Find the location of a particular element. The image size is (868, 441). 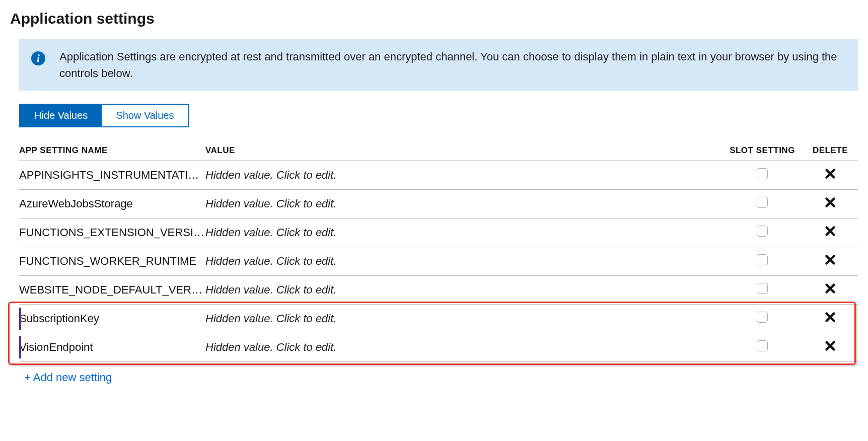

table-row: VisionEndpointHidden value. Click to edi… is located at coordinates (439, 347).